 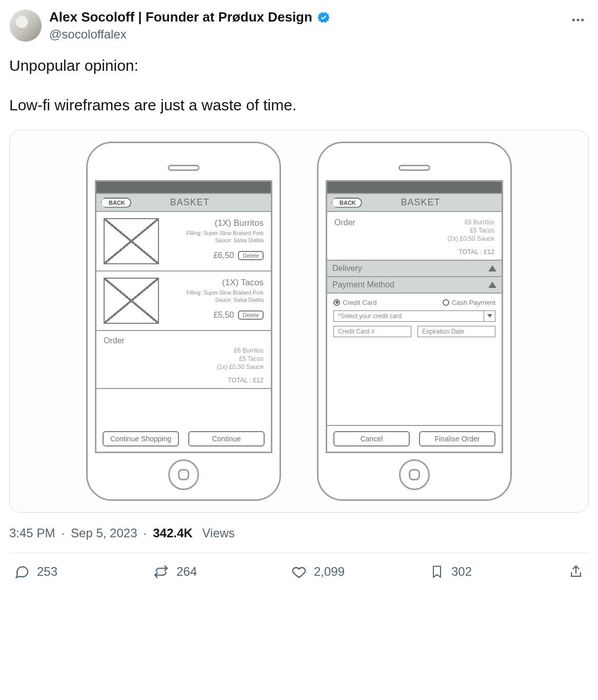 What do you see at coordinates (299, 106) in the screenshot?
I see `tweet-line-2: Low-fi wireframes are just a waste of ti…` at bounding box center [299, 106].